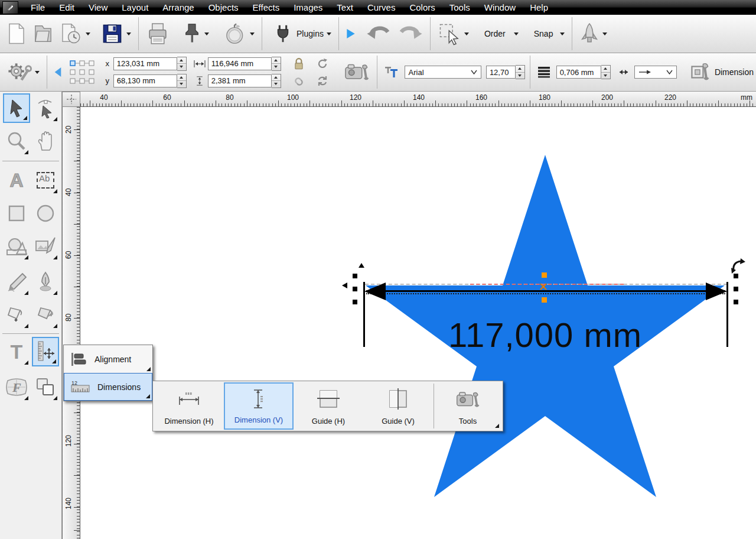 Image resolution: width=756 pixels, height=539 pixels. What do you see at coordinates (410, 34) in the screenshot?
I see `redo-button` at bounding box center [410, 34].